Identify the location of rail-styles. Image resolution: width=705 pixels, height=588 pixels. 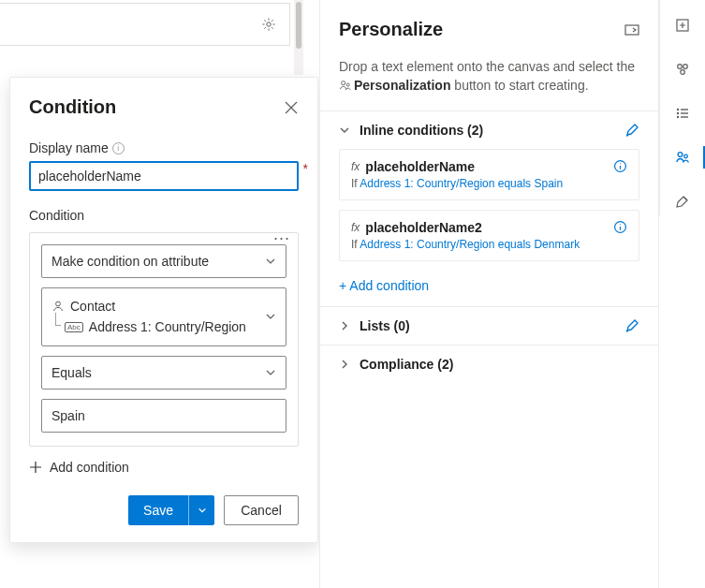
(683, 200).